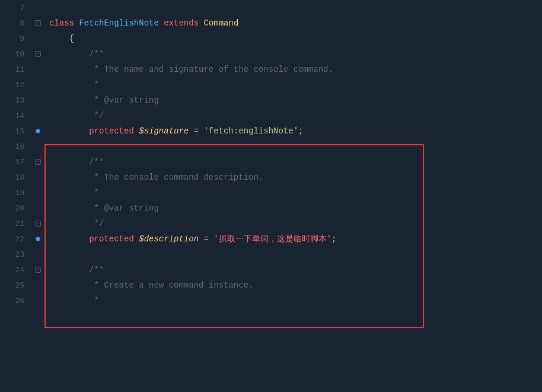  Describe the element at coordinates (273, 239) in the screenshot. I see `token: '抓取一下单词，这是临时脚本'` at that location.